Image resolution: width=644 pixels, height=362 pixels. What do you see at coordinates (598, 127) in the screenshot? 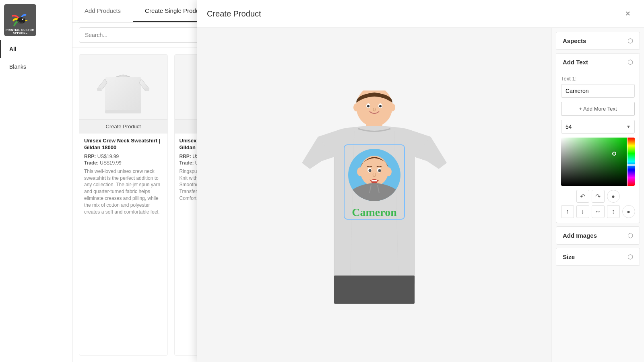
I see `font-size-wrapper: 54 12 16 20 24 32 48 64 72` at bounding box center [598, 127].